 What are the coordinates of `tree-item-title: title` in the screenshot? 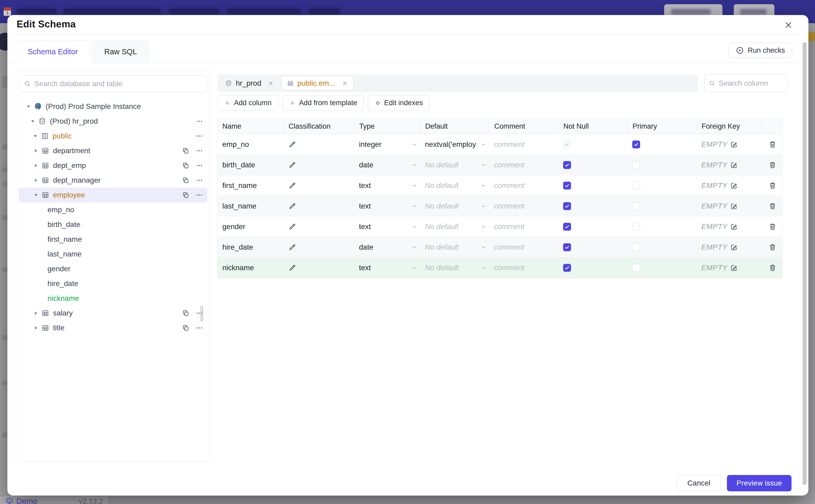 It's located at (113, 328).